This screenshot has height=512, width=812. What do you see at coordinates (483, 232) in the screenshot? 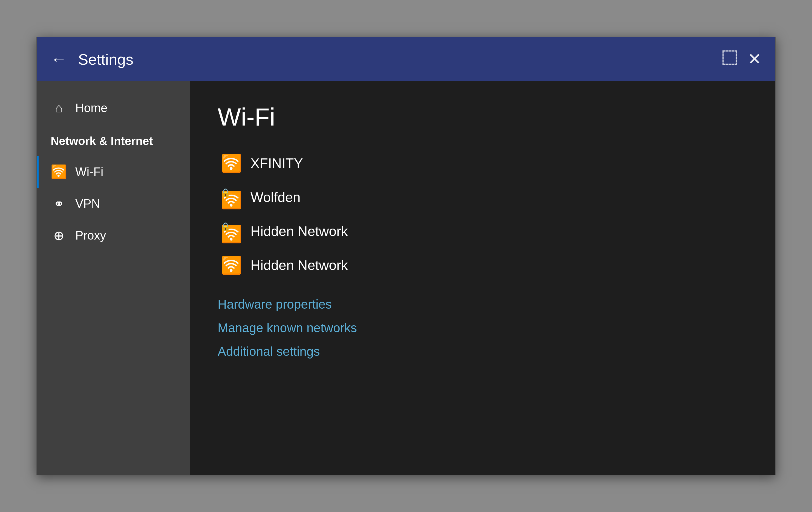
I see `list-item: 🔒 🛜 Hidden Network` at bounding box center [483, 232].